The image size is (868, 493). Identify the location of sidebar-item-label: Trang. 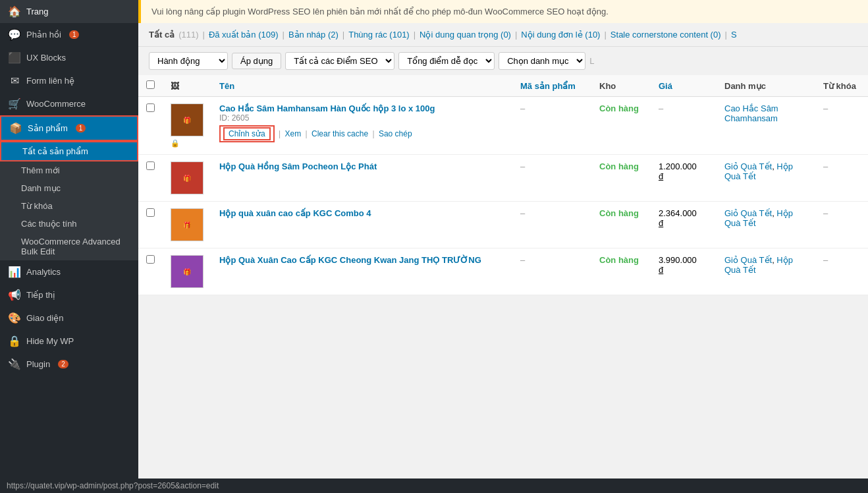
(37, 12).